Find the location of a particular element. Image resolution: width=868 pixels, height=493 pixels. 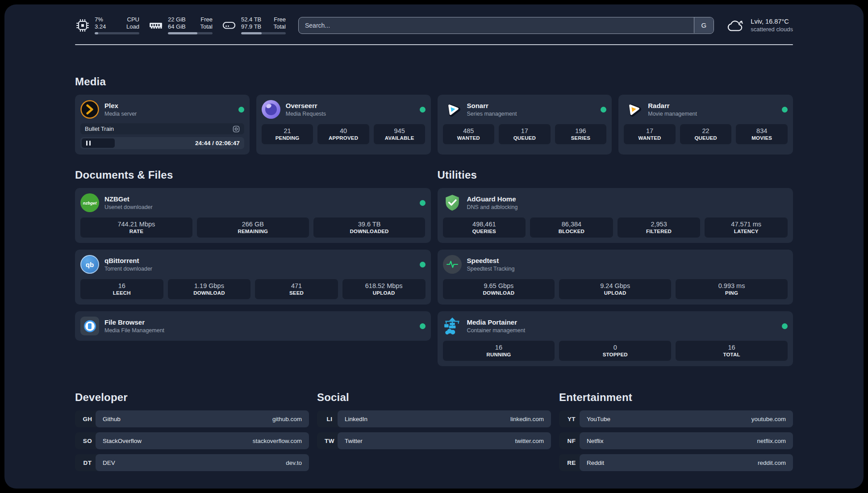

cpu-widget: 7% 3.24 CPU Load is located at coordinates (107, 25).